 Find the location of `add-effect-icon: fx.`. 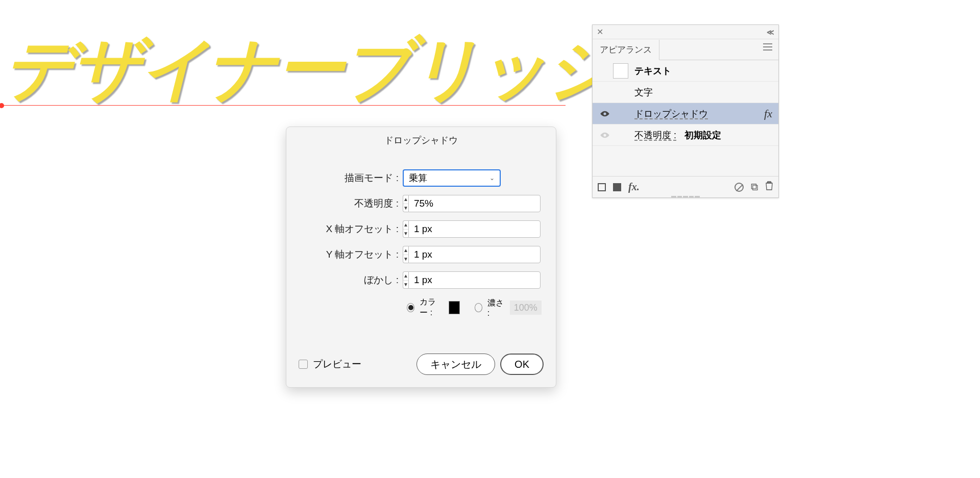

add-effect-icon: fx. is located at coordinates (634, 187).